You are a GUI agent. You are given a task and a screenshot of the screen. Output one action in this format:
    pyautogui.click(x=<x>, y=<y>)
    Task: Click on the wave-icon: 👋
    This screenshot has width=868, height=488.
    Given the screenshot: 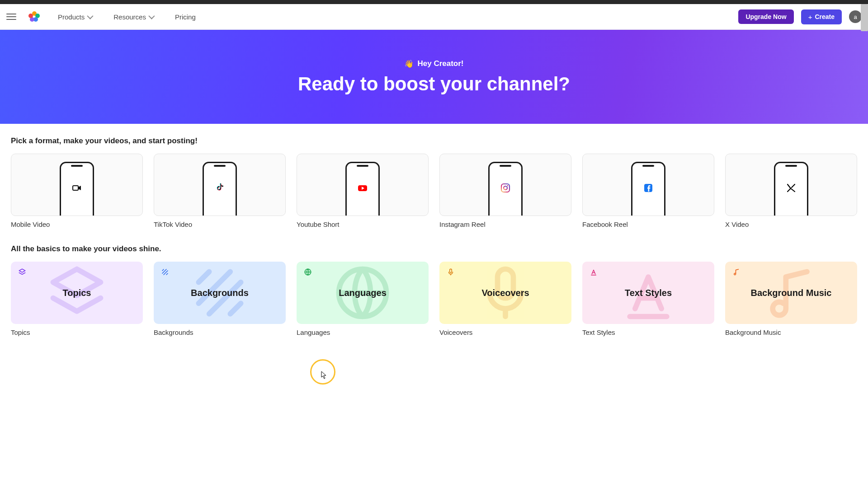 What is the action you would take?
    pyautogui.click(x=409, y=64)
    